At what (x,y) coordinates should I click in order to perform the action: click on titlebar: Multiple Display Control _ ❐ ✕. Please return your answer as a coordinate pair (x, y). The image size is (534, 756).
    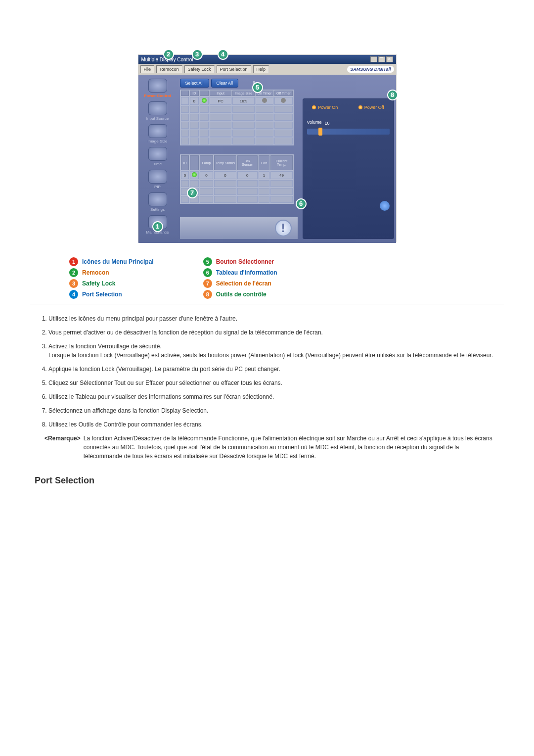
    Looking at the image, I should click on (267, 59).